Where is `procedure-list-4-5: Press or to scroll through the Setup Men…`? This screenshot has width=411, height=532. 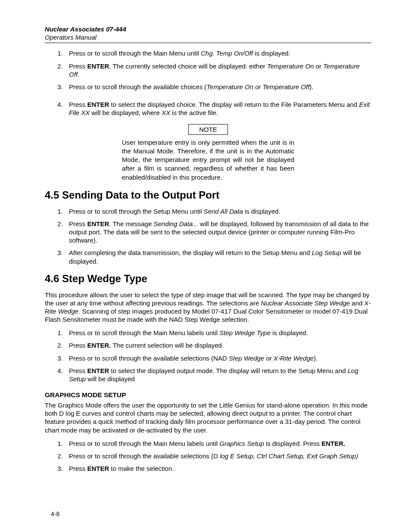 procedure-list-4-5: Press or to scroll through the Setup Men… is located at coordinates (214, 236).